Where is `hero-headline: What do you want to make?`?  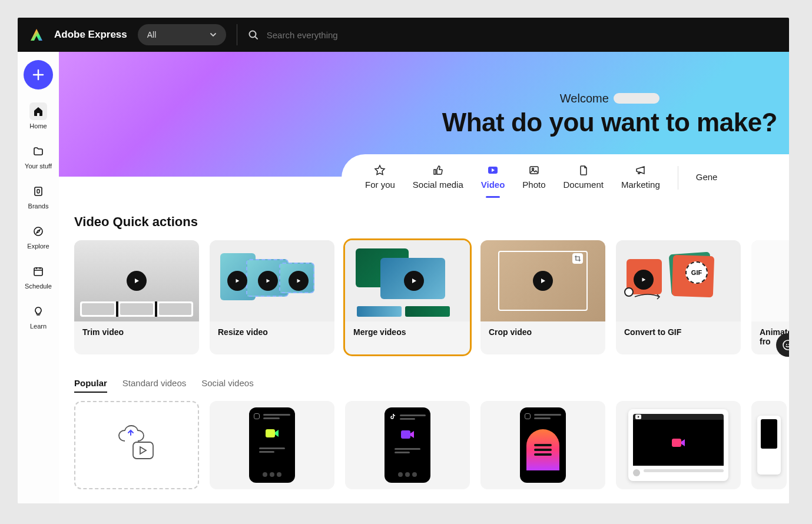
hero-headline: What do you want to make? is located at coordinates (610, 122).